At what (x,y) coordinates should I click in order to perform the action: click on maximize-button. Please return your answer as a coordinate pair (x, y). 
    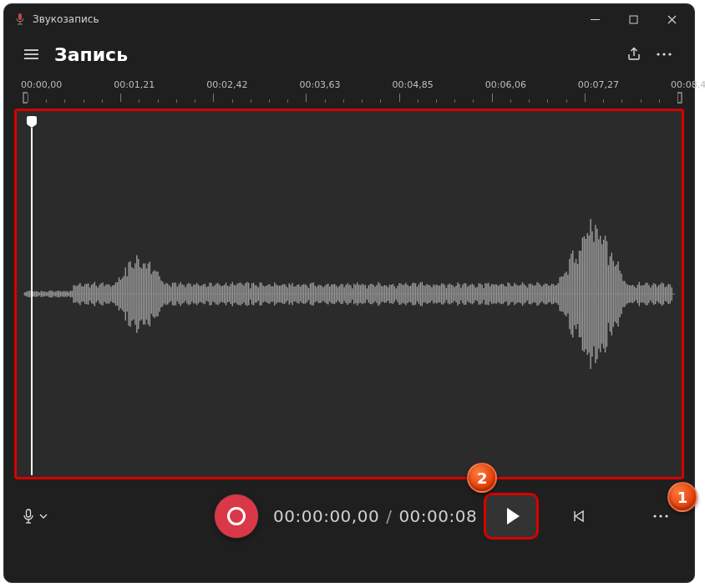
    Looking at the image, I should click on (633, 19).